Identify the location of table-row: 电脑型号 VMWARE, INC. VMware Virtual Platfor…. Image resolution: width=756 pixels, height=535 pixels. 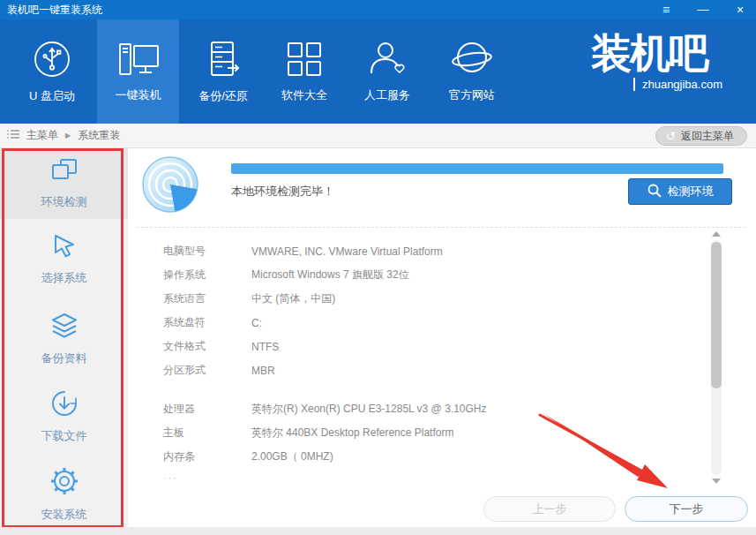
(410, 251).